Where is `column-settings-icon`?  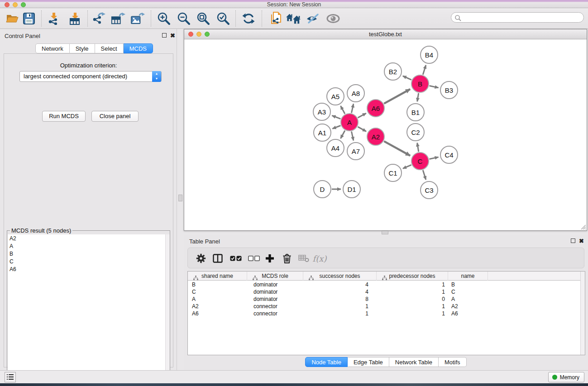
column-settings-icon is located at coordinates (201, 258).